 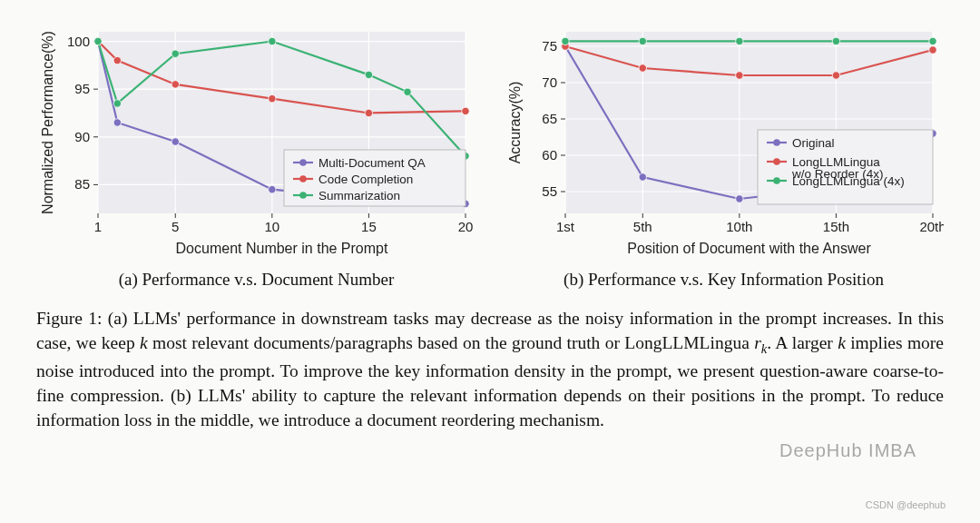 What do you see at coordinates (906, 505) in the screenshot?
I see `credit: CSDN @deephub` at bounding box center [906, 505].